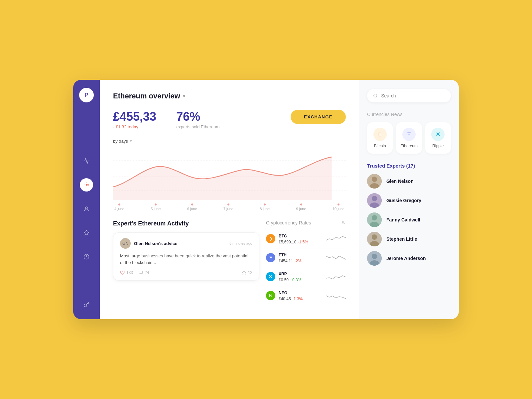 Image resolution: width=532 pixels, height=399 pixels. I want to click on expert-item-gussie: Gussie Gregory, so click(409, 200).